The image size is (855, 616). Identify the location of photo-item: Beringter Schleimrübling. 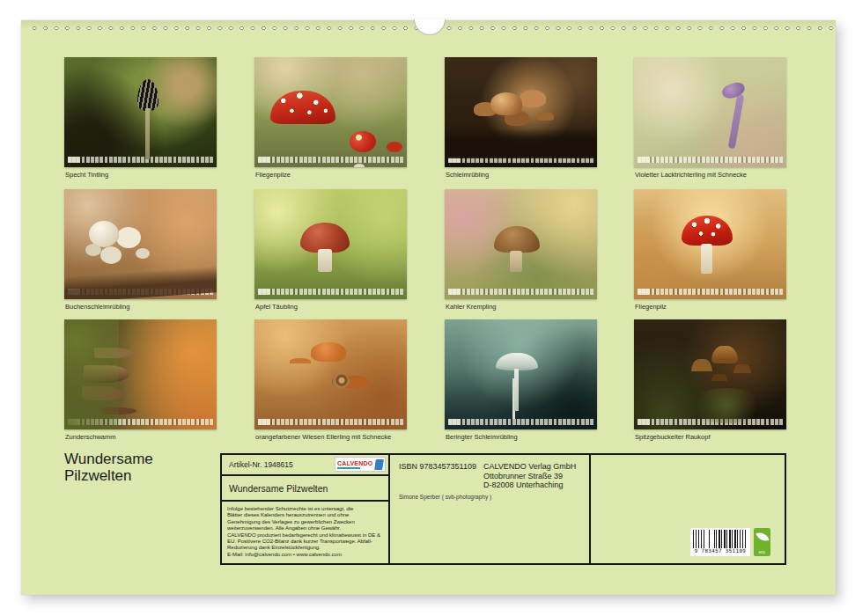
(521, 381).